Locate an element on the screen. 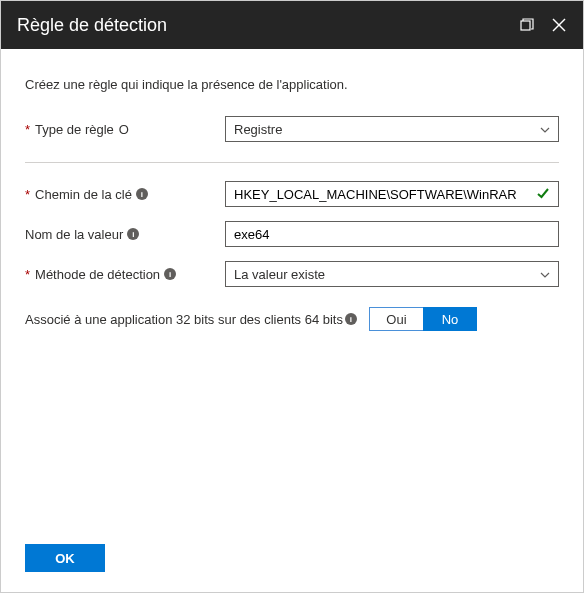 This screenshot has width=584, height=593. input-value-name is located at coordinates (392, 234).